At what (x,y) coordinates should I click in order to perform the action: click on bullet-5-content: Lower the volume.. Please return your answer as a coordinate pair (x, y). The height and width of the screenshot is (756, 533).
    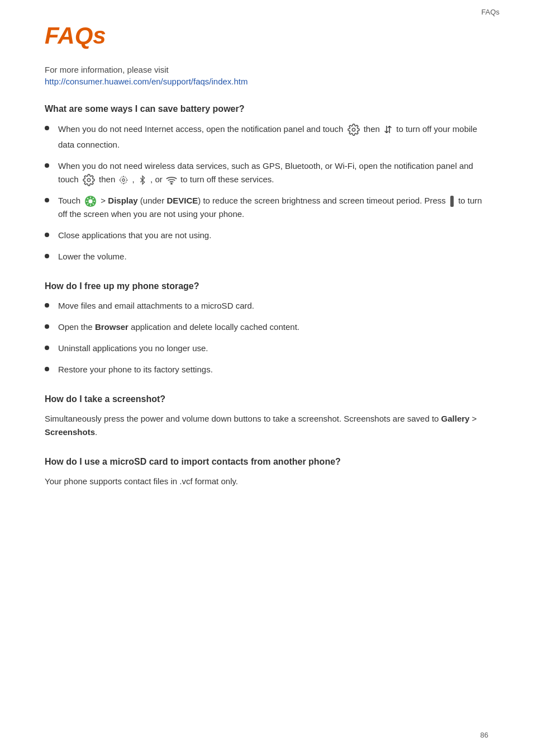
    Looking at the image, I should click on (273, 257).